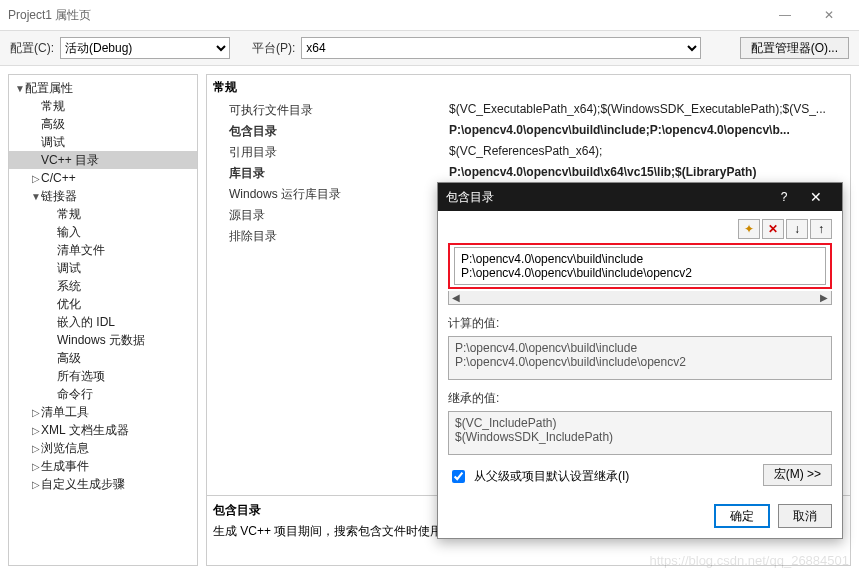  What do you see at coordinates (528, 110) in the screenshot?
I see `property-row: 可执行文件目录$(VC_ExecutablePath_x64);$(Window…` at bounding box center [528, 110].